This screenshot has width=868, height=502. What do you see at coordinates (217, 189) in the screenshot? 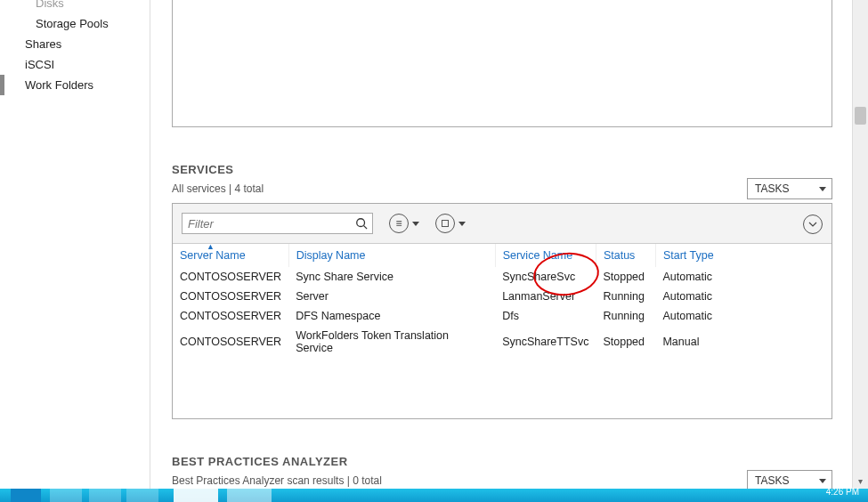
I see `services-subtitle: All services | 4 total` at bounding box center [217, 189].